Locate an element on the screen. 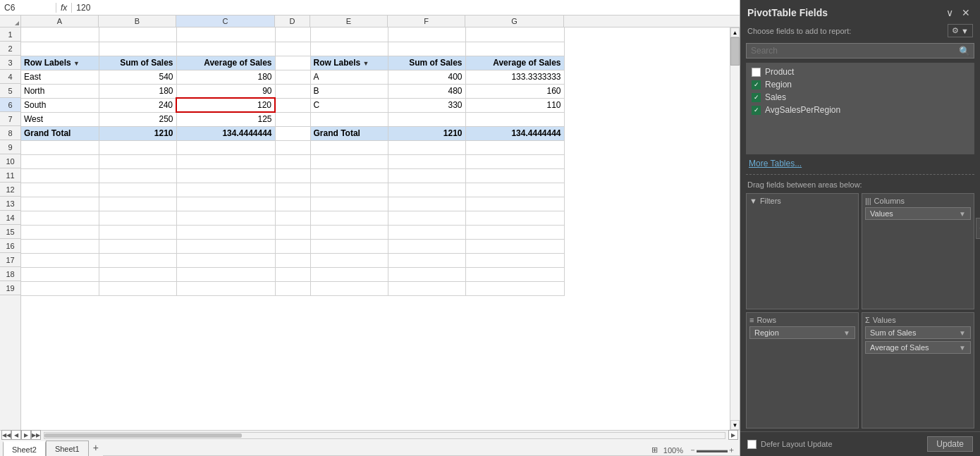 This screenshot has height=456, width=980. col-header-g: G is located at coordinates (515, 21).